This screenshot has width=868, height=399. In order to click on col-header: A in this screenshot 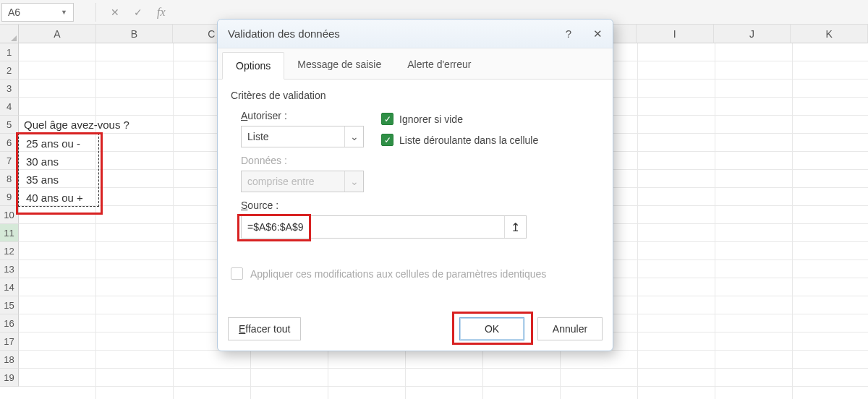, I will do `click(58, 34)`.